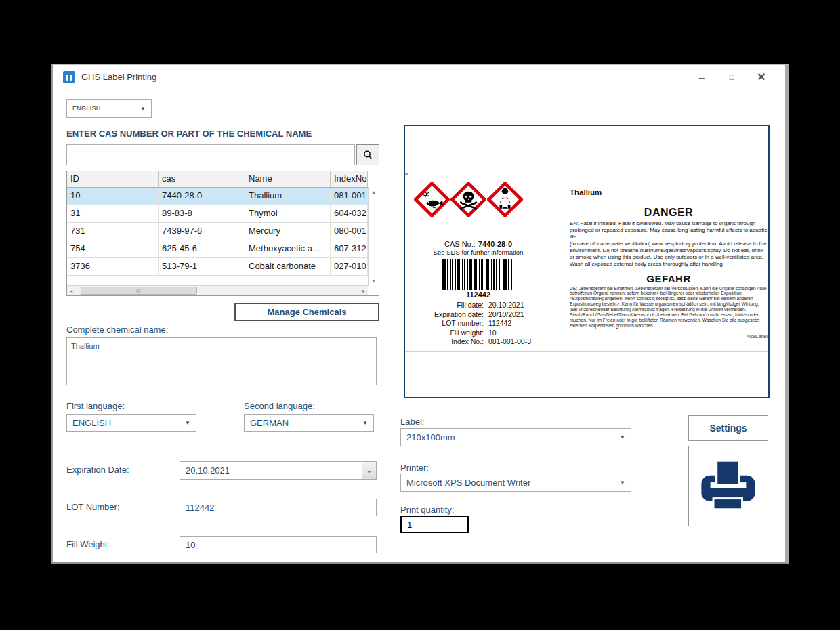 The height and width of the screenshot is (630, 840). Describe the element at coordinates (350, 249) in the screenshot. I see `cell-indexno: 607-312` at that location.